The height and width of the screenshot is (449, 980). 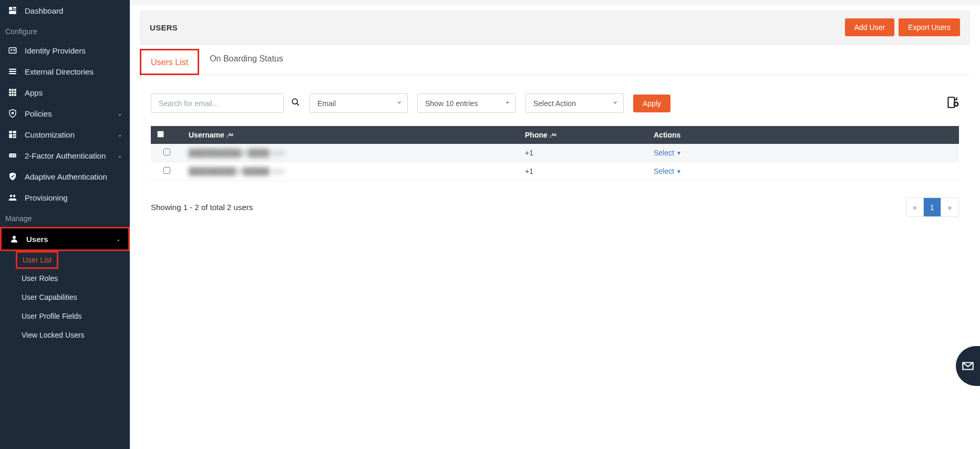 What do you see at coordinates (164, 27) in the screenshot?
I see `page-title: USERS` at bounding box center [164, 27].